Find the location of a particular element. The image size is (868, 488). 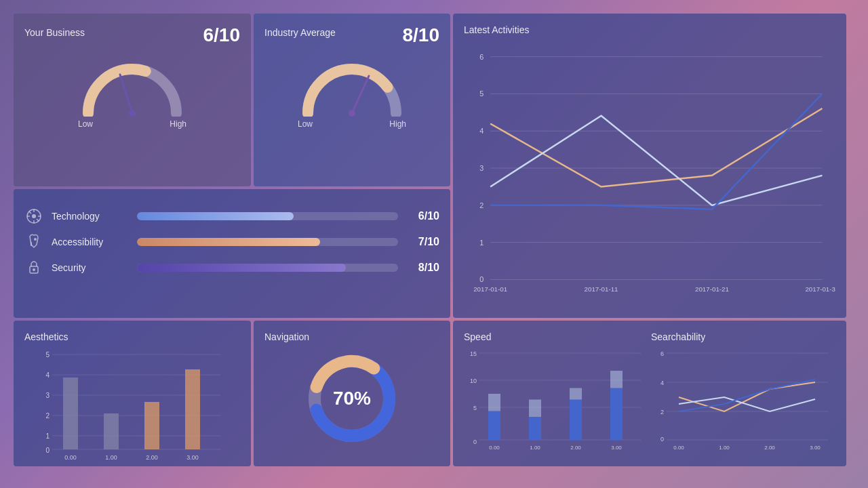

svg-text: 15 is located at coordinates (473, 354).